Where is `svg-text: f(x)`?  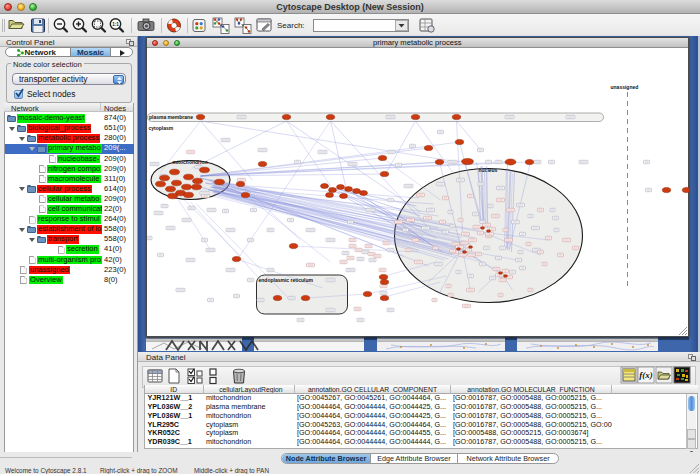
svg-text: f(x) is located at coordinates (646, 375).